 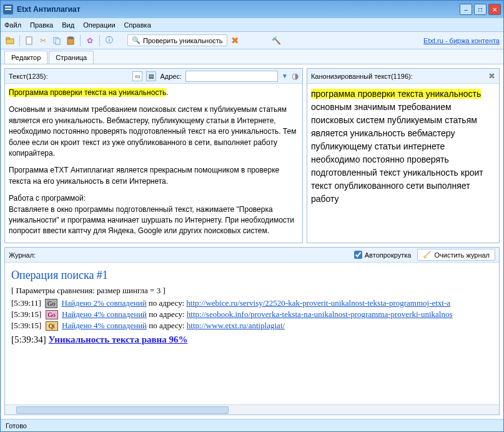 I want to click on autoscroll-control: Автопрокрутка, so click(x=383, y=255).